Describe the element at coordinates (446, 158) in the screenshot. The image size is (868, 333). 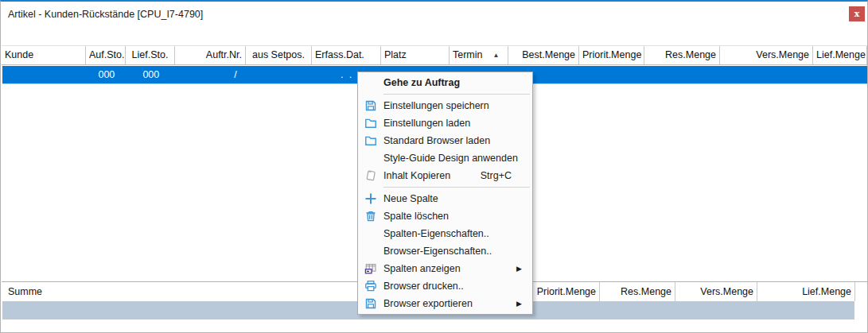
I see `menu-item-style-guide-design-anwenden: Style-Guide Design anwenden` at that location.